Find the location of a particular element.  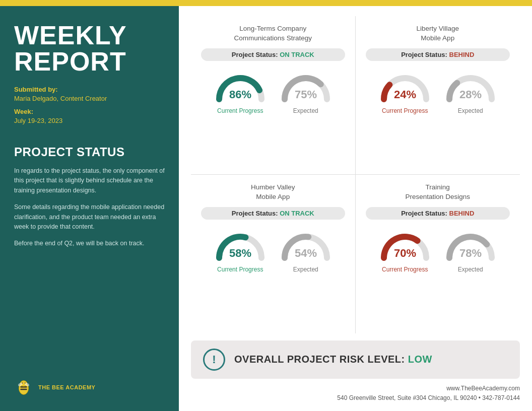

project-name-1: Long-Terms CompanyCommunications Strateg… is located at coordinates (273, 34).